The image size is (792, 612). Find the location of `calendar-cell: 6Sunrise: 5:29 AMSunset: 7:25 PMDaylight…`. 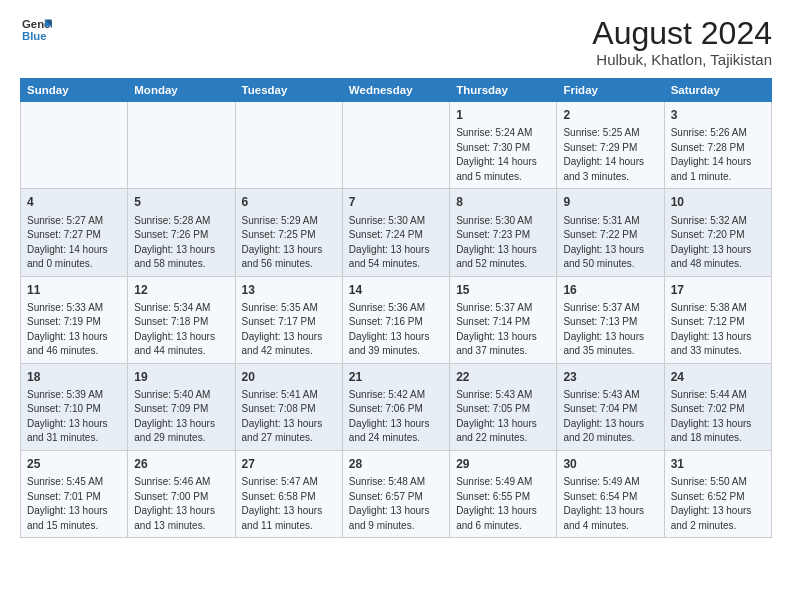

calendar-cell: 6Sunrise: 5:29 AMSunset: 7:25 PMDaylight… is located at coordinates (288, 232).